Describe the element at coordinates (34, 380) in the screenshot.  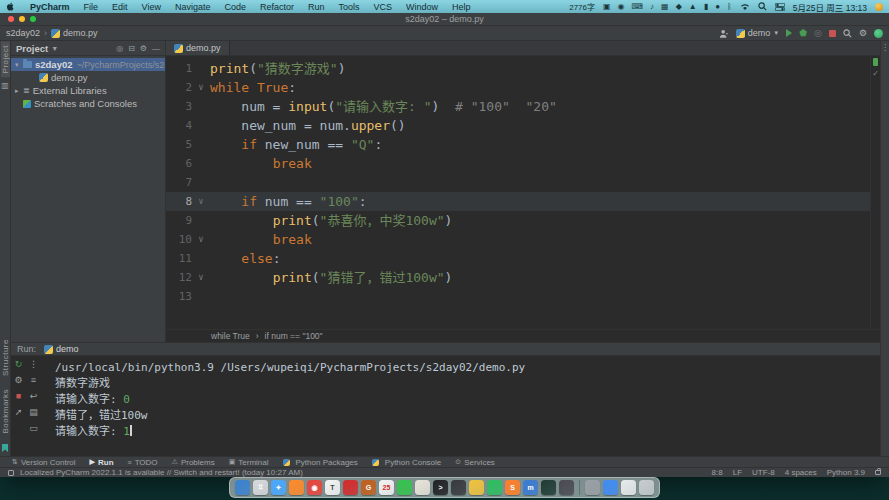
I see `scroll-to-end-icon: ≡` at that location.